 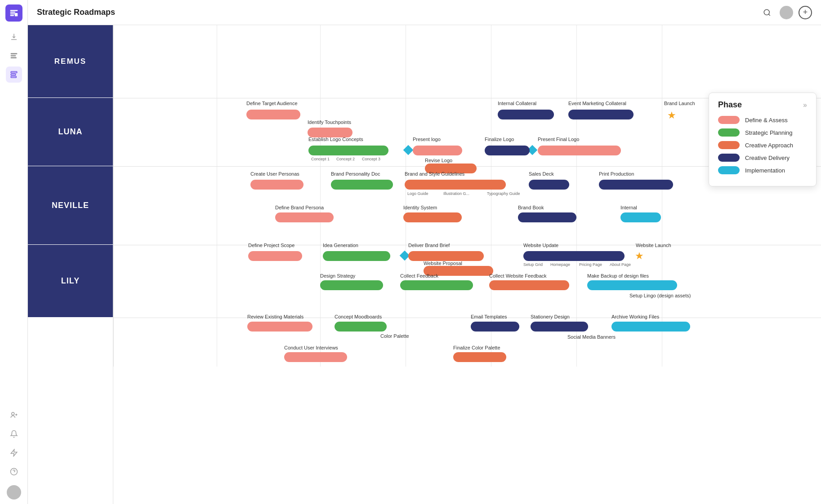 What do you see at coordinates (601, 115) in the screenshot?
I see `bar-event-marketing` at bounding box center [601, 115].